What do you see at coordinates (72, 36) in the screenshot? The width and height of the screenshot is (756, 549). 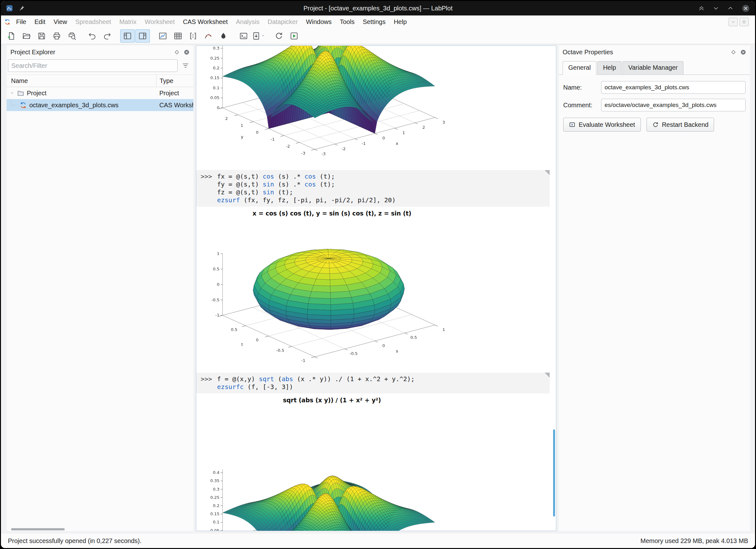 I see `toolbar-print-preview-button` at bounding box center [72, 36].